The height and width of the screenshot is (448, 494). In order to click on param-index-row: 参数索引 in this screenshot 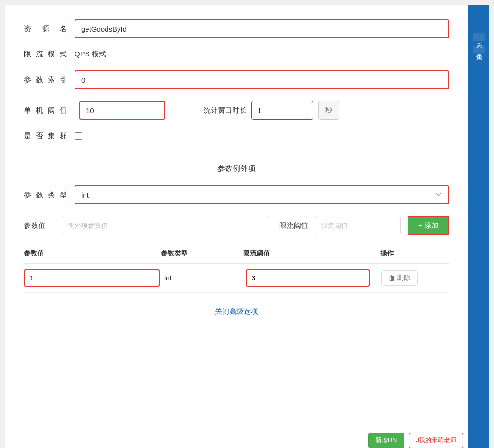, I will do `click(236, 80)`.